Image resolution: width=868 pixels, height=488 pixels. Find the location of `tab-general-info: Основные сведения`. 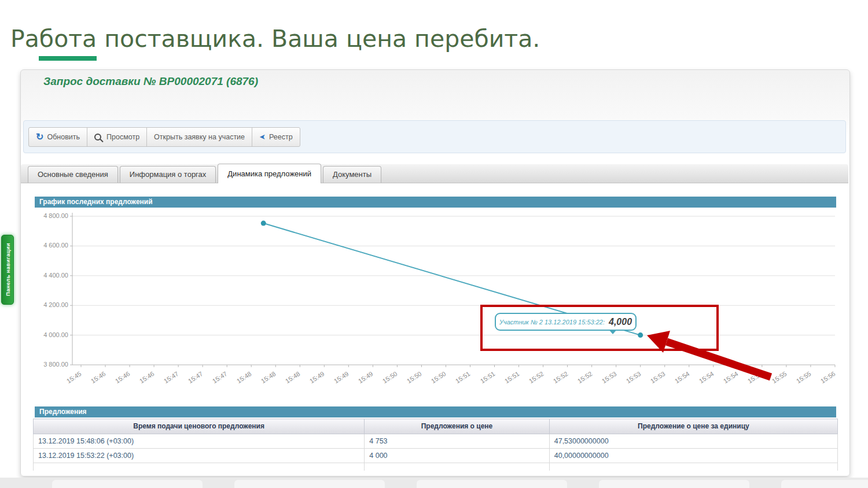

tab-general-info: Основные сведения is located at coordinates (73, 175).